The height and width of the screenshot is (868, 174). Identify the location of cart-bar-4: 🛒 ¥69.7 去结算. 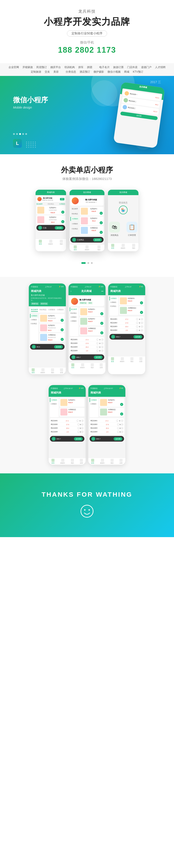
(87, 357).